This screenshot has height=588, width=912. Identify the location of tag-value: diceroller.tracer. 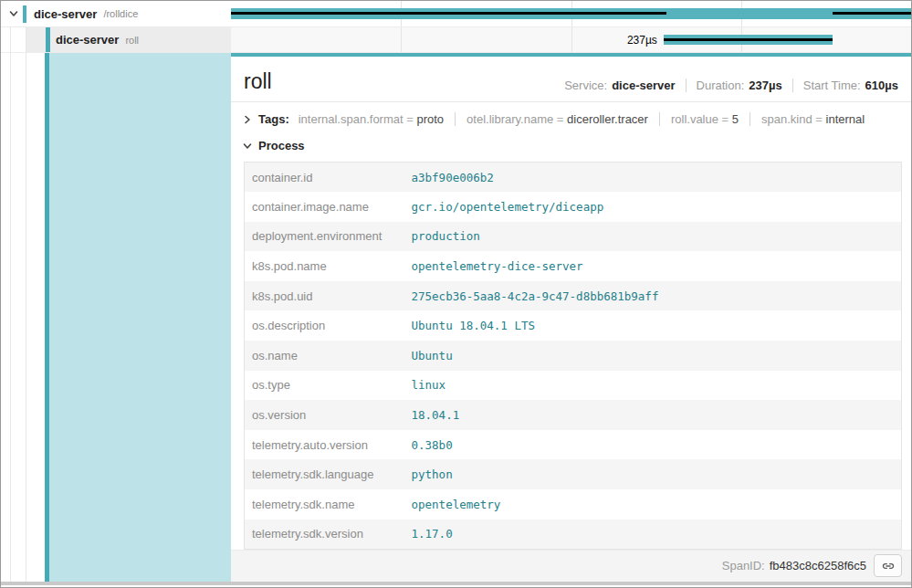
(608, 119).